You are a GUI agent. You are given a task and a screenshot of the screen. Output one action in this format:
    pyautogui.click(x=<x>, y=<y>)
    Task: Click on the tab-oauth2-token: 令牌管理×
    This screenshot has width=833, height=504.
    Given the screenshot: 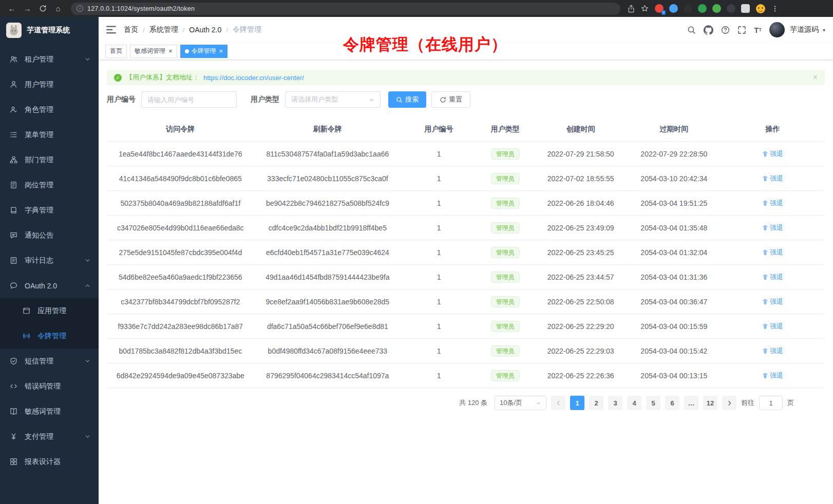 What is the action you would take?
    pyautogui.click(x=204, y=51)
    